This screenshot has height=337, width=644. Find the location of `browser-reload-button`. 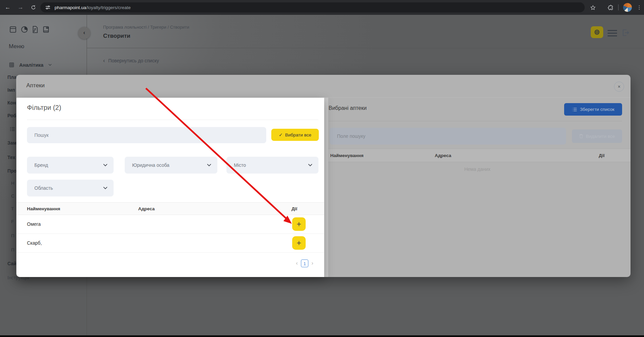

browser-reload-button is located at coordinates (33, 7).